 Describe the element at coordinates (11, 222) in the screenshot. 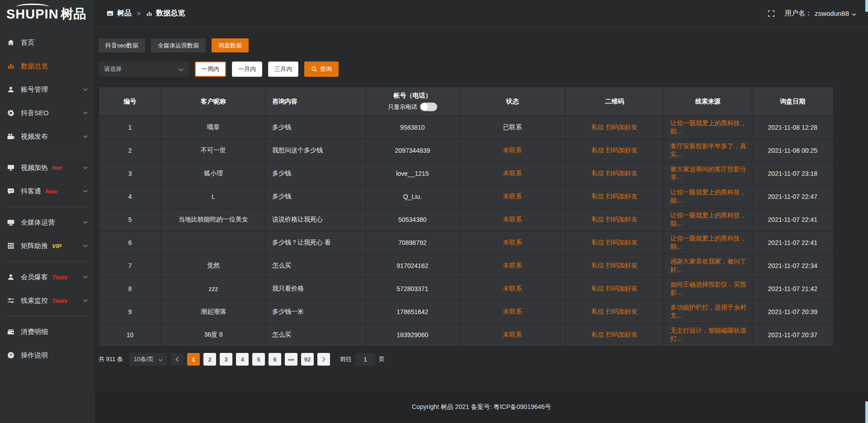

I see `monitor-icon` at that location.